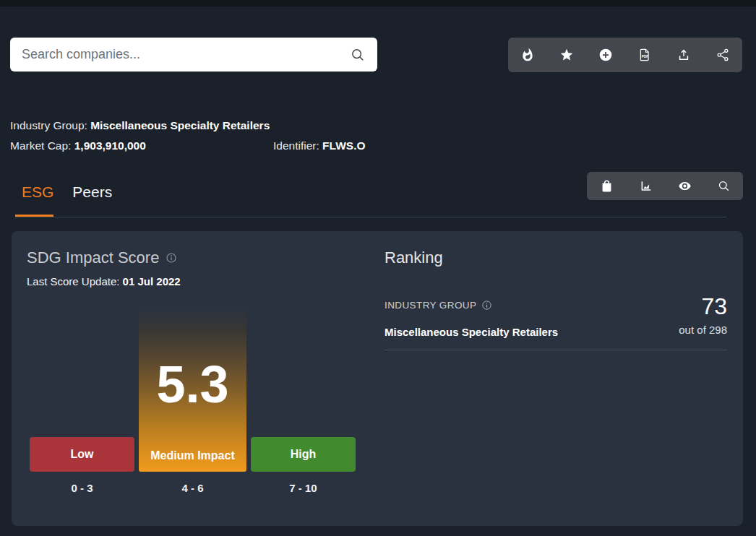 The height and width of the screenshot is (536, 756). What do you see at coordinates (194, 55) in the screenshot?
I see `search-bar` at bounding box center [194, 55].